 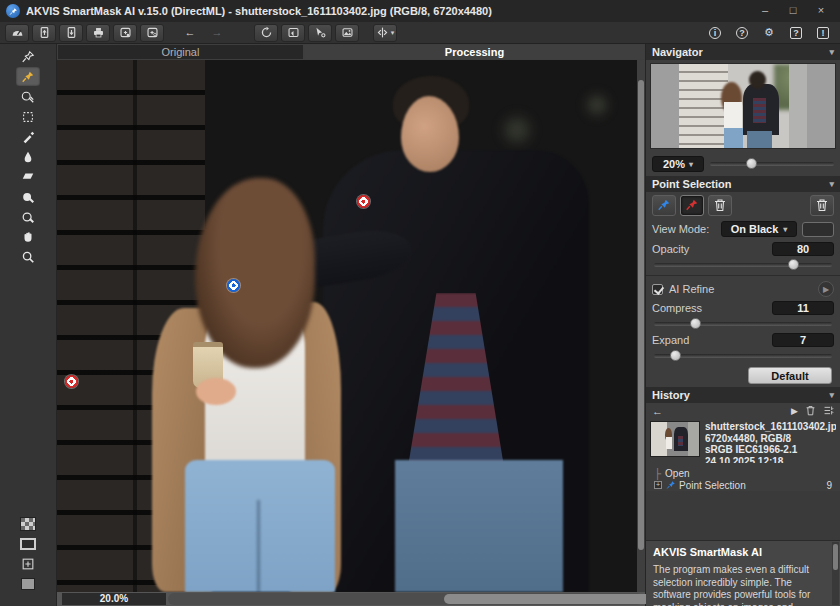 What do you see at coordinates (234, 286) in the screenshot?
I see `blue-pin-marker` at bounding box center [234, 286].